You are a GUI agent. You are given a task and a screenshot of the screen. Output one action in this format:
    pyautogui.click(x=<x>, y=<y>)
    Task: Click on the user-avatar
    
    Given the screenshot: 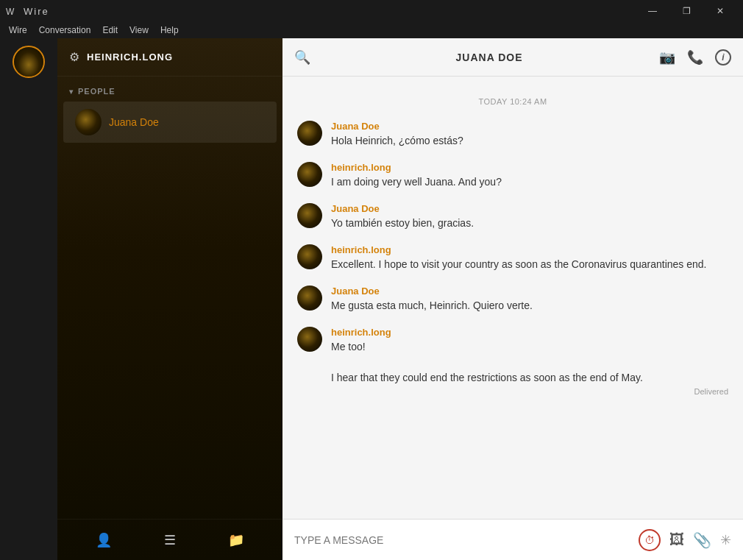 What is the action you would take?
    pyautogui.click(x=29, y=62)
    